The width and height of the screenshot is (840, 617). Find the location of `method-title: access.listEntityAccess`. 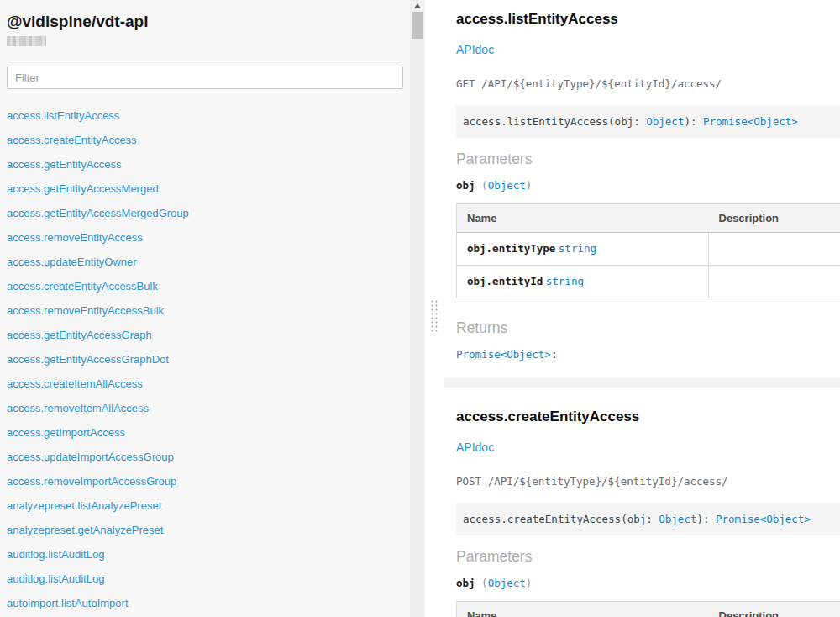

method-title: access.listEntityAccess is located at coordinates (648, 14).